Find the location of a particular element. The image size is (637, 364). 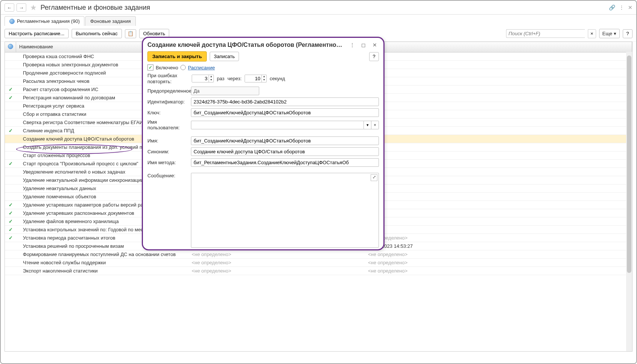

enabled-checkbox: ✓ is located at coordinates (150, 67).